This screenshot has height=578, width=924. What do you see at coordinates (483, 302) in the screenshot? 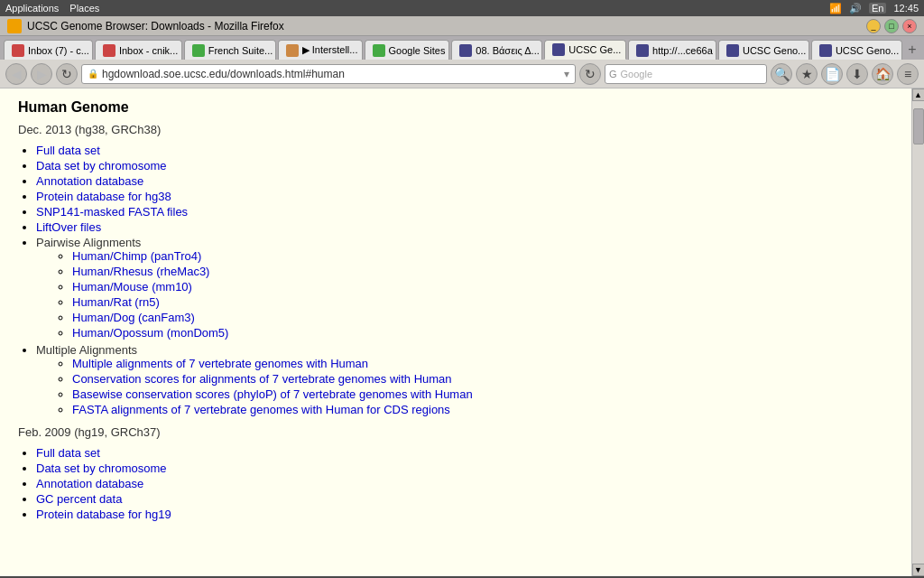
I see `list-item: Human/Rat (rn5)` at bounding box center [483, 302].